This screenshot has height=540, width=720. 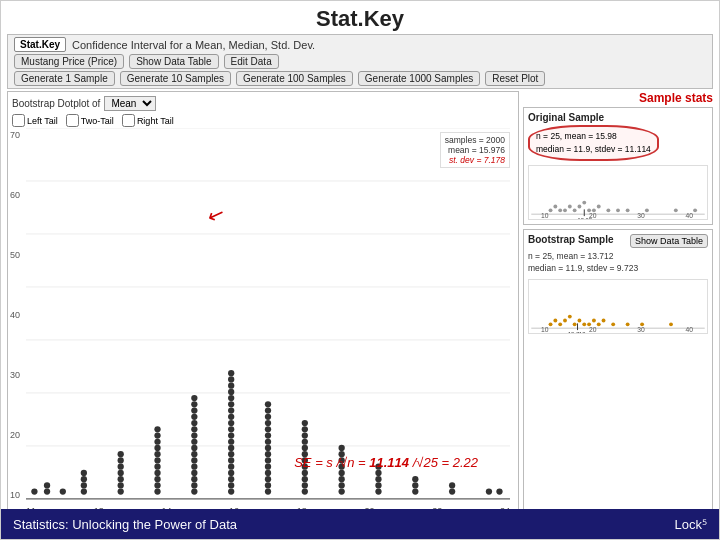 I want to click on dotplot-label-row: Bootstrap Dotplot of Mean, so click(x=84, y=104).